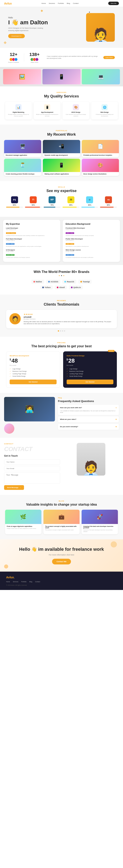  Describe the element at coordinates (69, 314) in the screenshot. I see `testimonial-stars: ★★★★★` at that location.